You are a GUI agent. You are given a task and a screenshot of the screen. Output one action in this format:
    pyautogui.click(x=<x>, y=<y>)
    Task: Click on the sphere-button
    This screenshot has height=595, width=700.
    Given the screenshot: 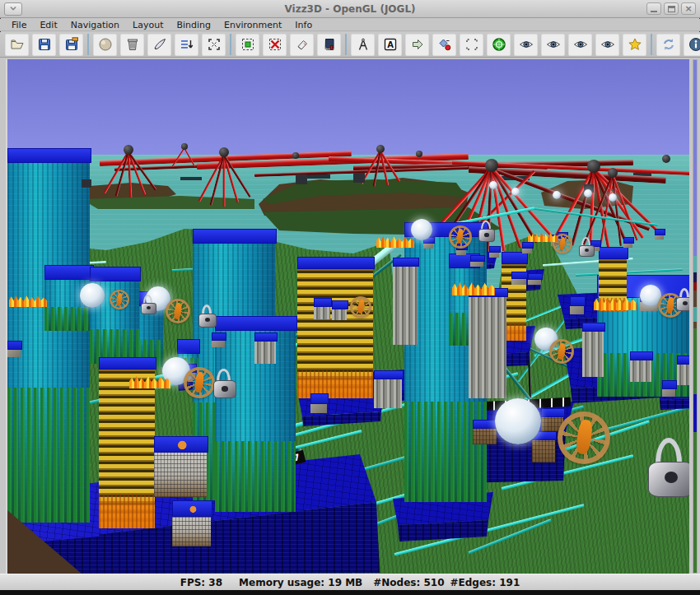 What is the action you would take?
    pyautogui.click(x=105, y=44)
    